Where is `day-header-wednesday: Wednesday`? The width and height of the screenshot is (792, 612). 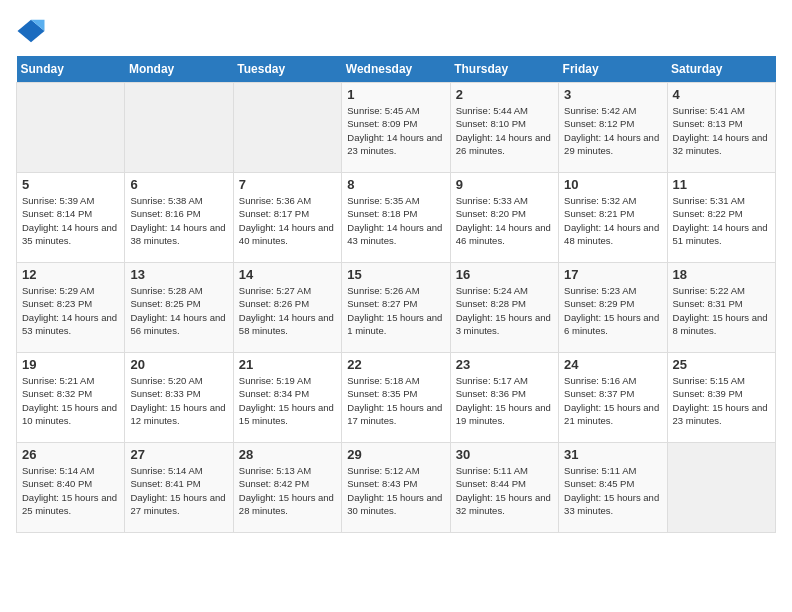 day-header-wednesday: Wednesday is located at coordinates (396, 70).